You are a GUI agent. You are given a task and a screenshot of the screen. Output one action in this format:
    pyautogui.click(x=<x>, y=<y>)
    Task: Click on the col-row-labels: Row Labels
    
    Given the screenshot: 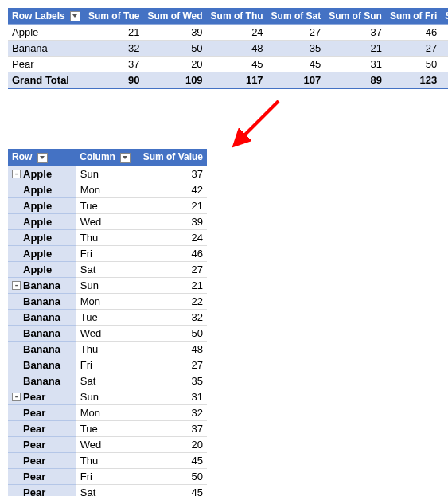 What is the action you would take?
    pyautogui.click(x=46, y=16)
    